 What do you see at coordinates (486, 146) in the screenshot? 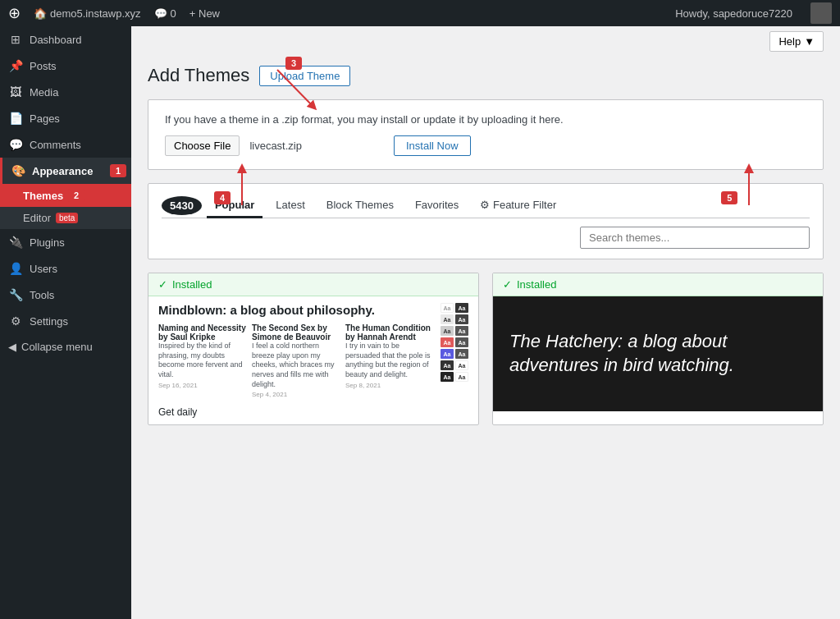
I see `upload-form: Choose File livecast.zip Install Now 4` at bounding box center [486, 146].